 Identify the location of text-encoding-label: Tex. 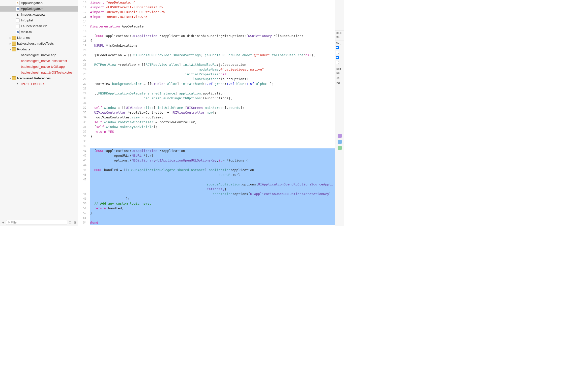
(338, 73).